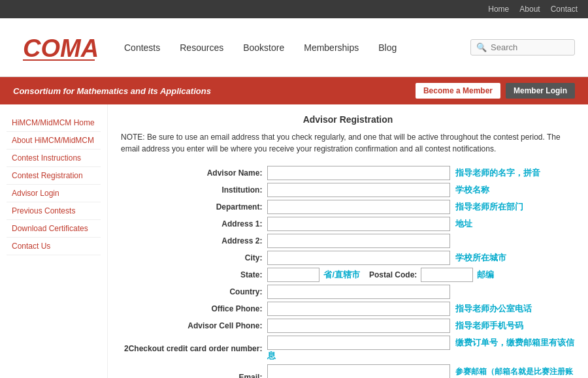 The height and width of the screenshot is (378, 588). I want to click on postal-input, so click(447, 275).